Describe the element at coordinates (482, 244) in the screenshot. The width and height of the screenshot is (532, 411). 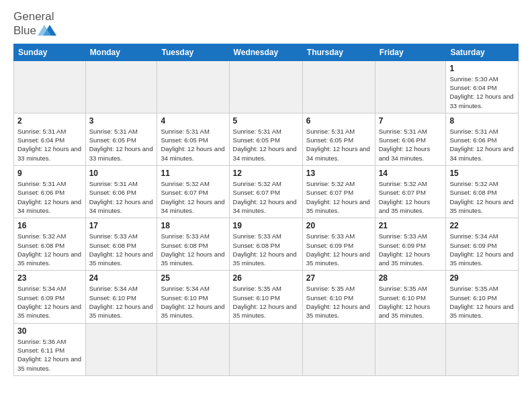
I see `calendar-cell: 22Sunrise: 5:34 AM Sunset: 6:09 PM Dayli…` at that location.